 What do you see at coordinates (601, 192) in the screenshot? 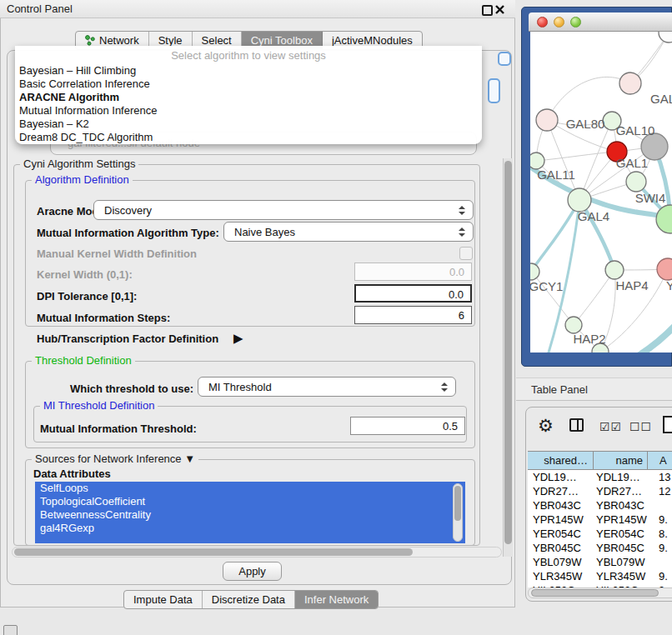
I see `network-graph: GAL80 GAL10 GAL1 GAL11 SWI4 GAL4 GCY1 HA…` at bounding box center [601, 192].